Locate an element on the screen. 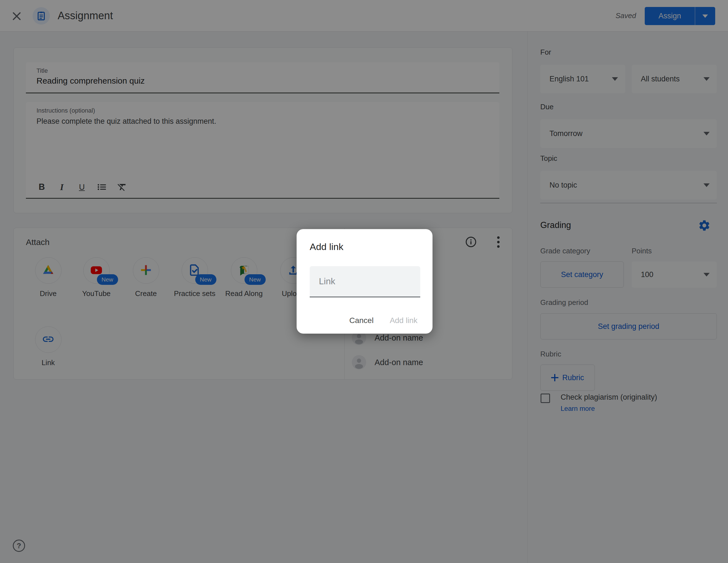 This screenshot has width=728, height=563. dialog-title: Add link is located at coordinates (327, 247).